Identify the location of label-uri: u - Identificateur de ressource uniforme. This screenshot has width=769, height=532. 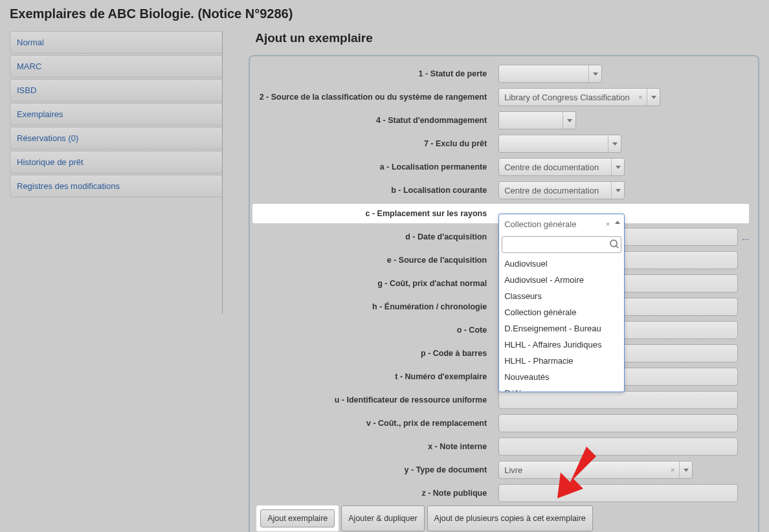
(379, 400).